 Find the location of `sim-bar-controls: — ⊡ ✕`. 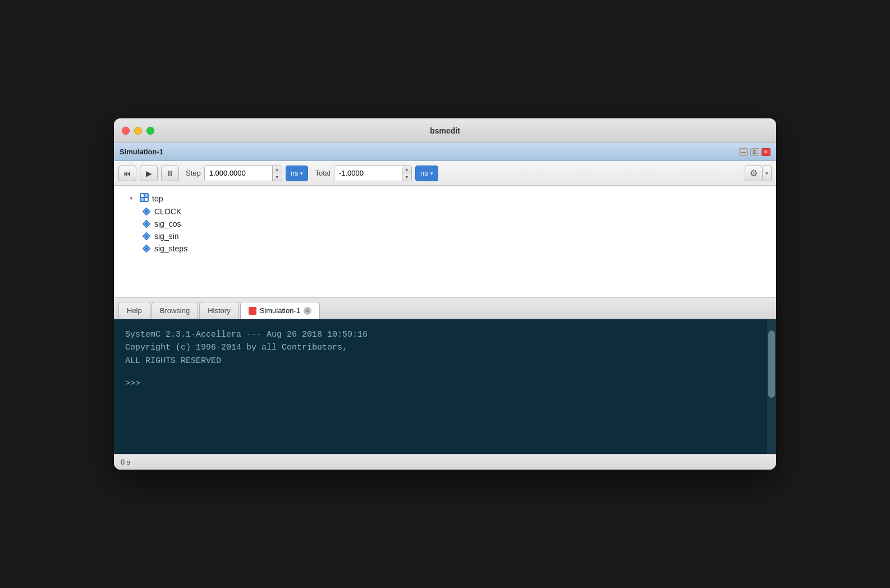

sim-bar-controls: — ⊡ ✕ is located at coordinates (755, 152).